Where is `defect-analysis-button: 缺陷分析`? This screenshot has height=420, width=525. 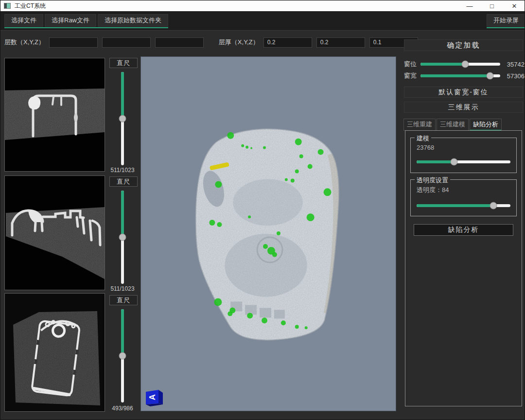
defect-analysis-button: 缺陷分析 is located at coordinates (464, 230).